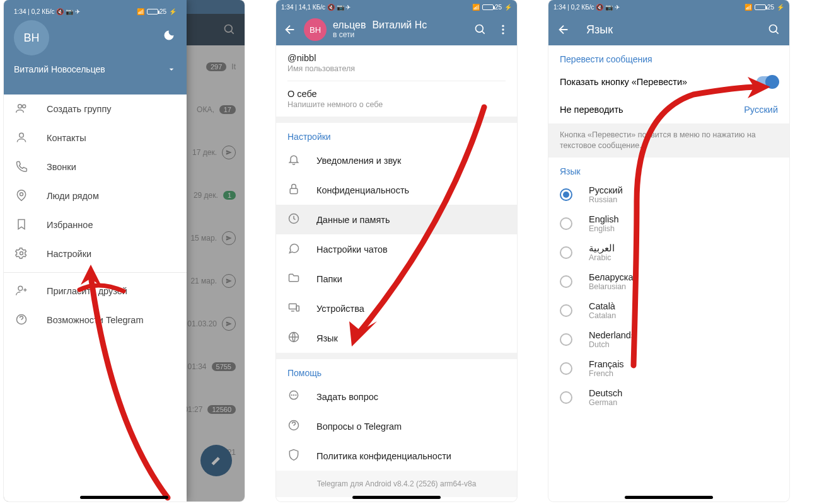  Describe the element at coordinates (606, 200) in the screenshot. I see `lang-subtitle: Russian` at that location.